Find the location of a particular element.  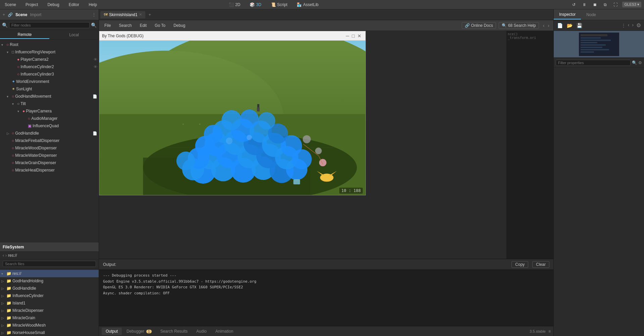

tree-item-sunlight: ✶ SunLight is located at coordinates (49, 89).